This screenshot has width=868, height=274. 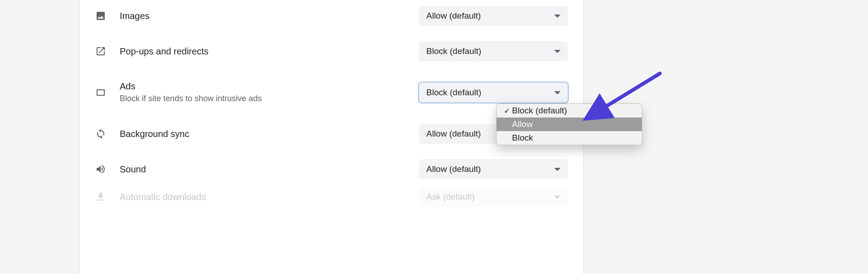 I want to click on option-label: Block, so click(x=522, y=138).